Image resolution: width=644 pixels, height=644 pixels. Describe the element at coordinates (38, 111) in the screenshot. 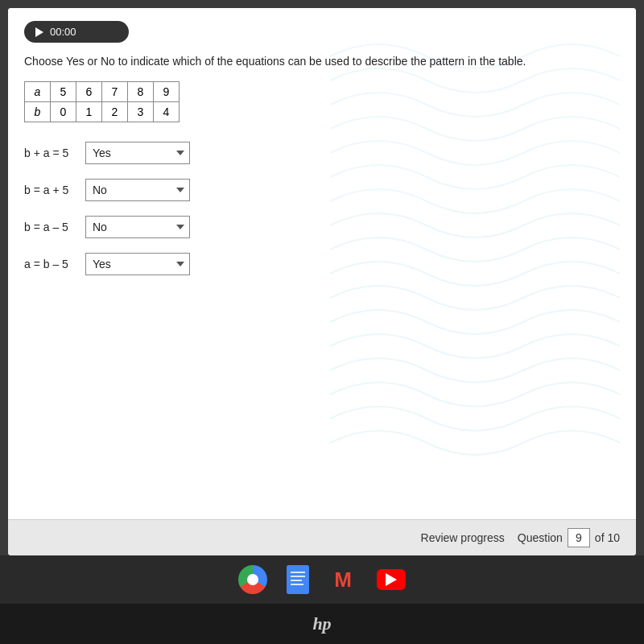

I see `table-header-b: b` at that location.